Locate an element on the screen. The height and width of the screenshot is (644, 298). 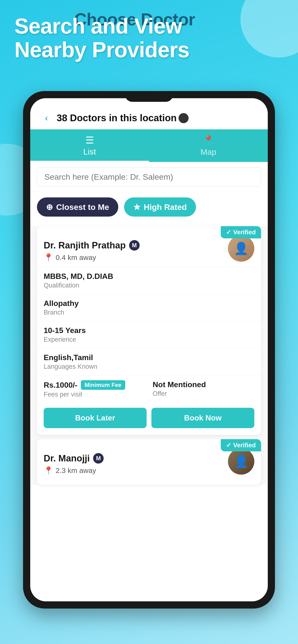
distance-value: 0.4 km away is located at coordinates (76, 258).